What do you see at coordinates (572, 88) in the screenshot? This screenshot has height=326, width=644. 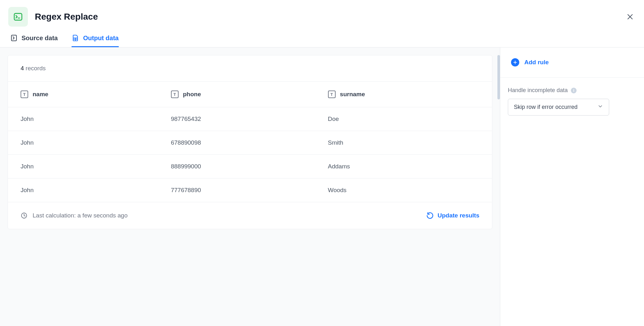 I see `handle-incomplete-label: Handle incomplete data i` at bounding box center [572, 88].